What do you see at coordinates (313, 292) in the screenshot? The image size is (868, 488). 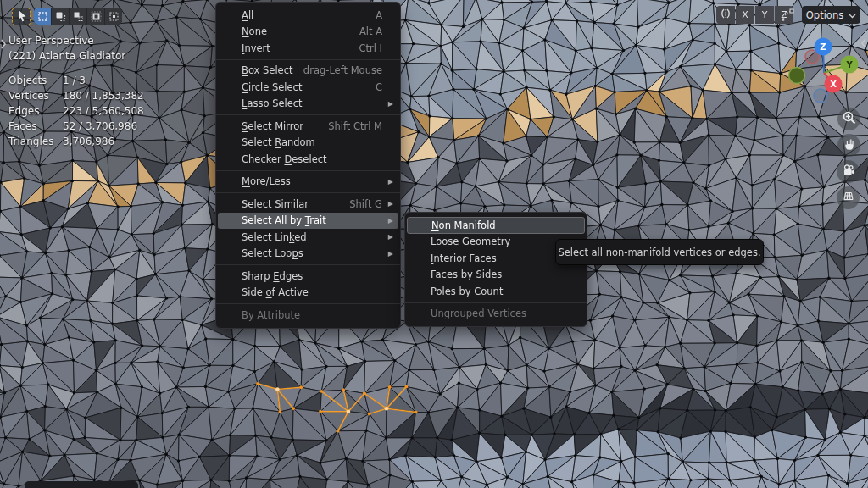 I see `menu-item-label: Side of Active` at bounding box center [313, 292].